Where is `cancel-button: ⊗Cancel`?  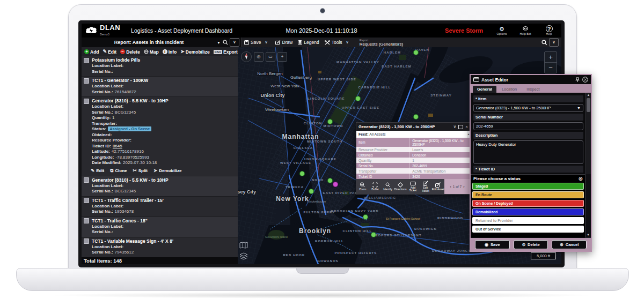 cancel-button: ⊗Cancel is located at coordinates (569, 244).